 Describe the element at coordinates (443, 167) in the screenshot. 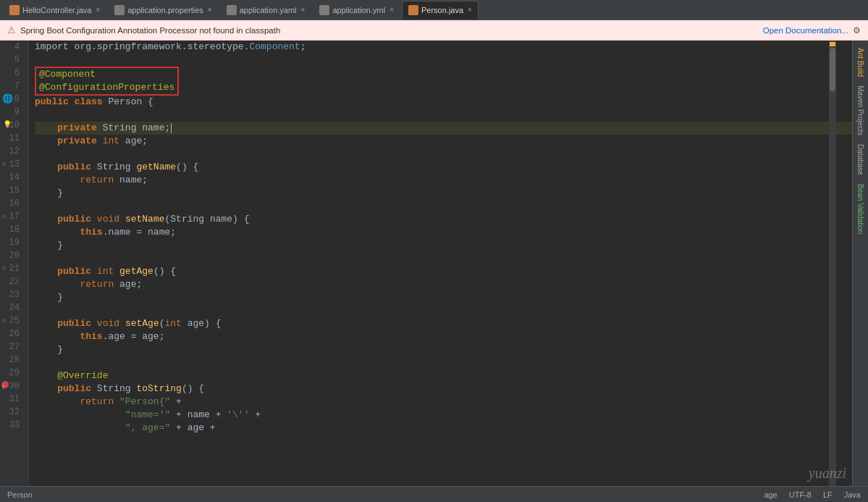

I see `code-line-13: public String getName() {` at that location.